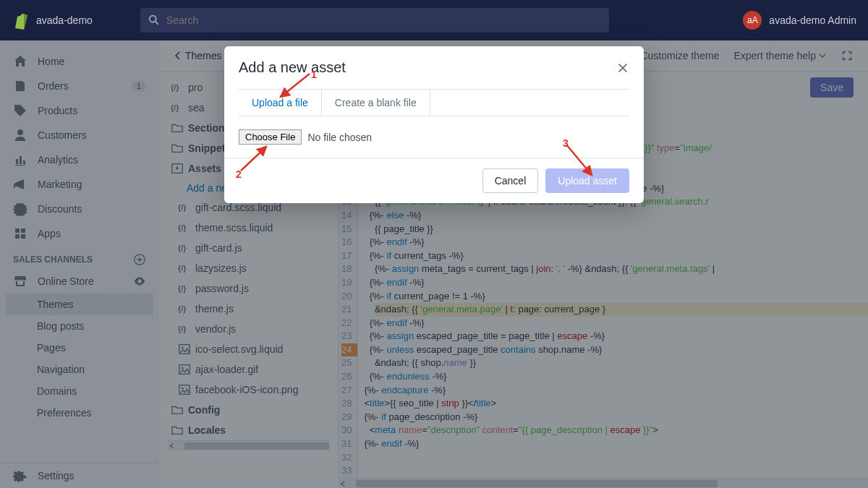 The height and width of the screenshot is (488, 868). Describe the element at coordinates (271, 137) in the screenshot. I see `choose-file-button: Choose File` at that location.